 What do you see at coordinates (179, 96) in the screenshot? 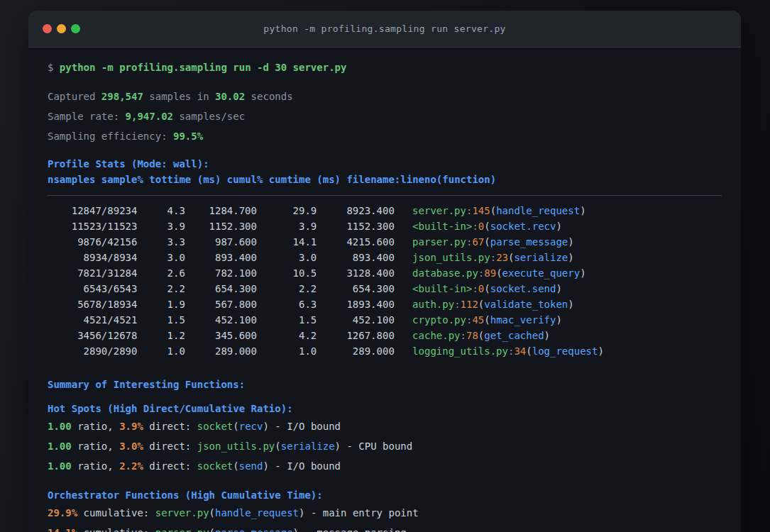
I see `captured-mid: samples in` at bounding box center [179, 96].